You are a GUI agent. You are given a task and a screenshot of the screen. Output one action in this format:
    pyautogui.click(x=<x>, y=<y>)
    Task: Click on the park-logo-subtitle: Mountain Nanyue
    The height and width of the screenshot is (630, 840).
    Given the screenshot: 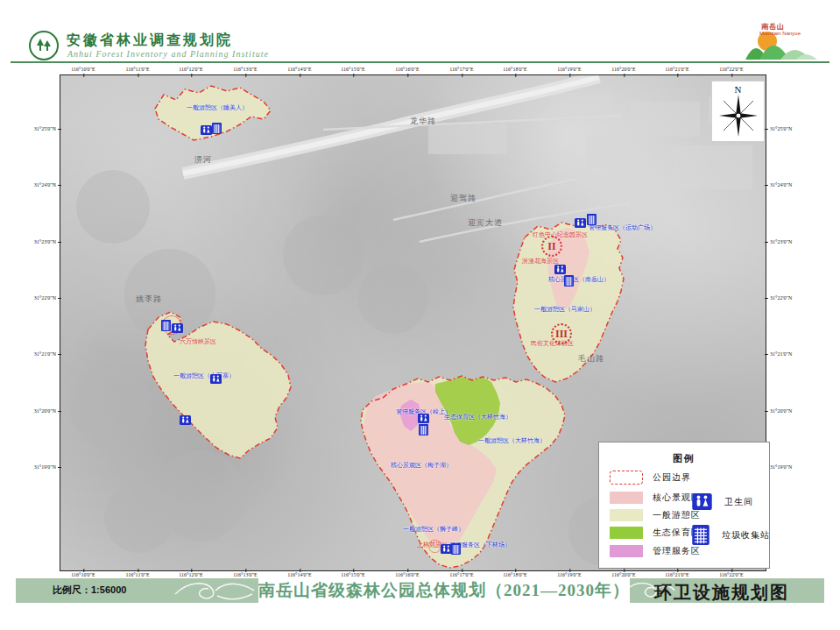 What is the action you would take?
    pyautogui.click(x=780, y=33)
    